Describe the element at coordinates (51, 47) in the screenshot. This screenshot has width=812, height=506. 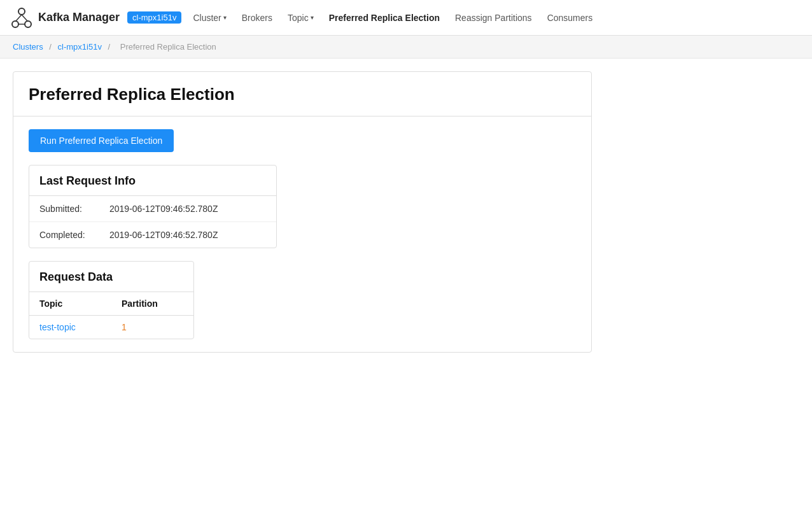
I see `breadcrumb-sep-1: /` at that location.